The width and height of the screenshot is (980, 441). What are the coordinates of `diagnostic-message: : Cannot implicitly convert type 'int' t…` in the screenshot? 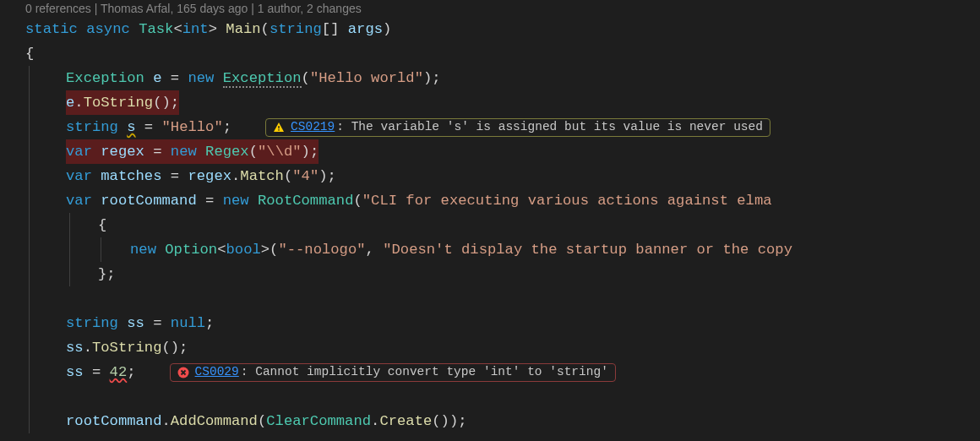 It's located at (424, 372).